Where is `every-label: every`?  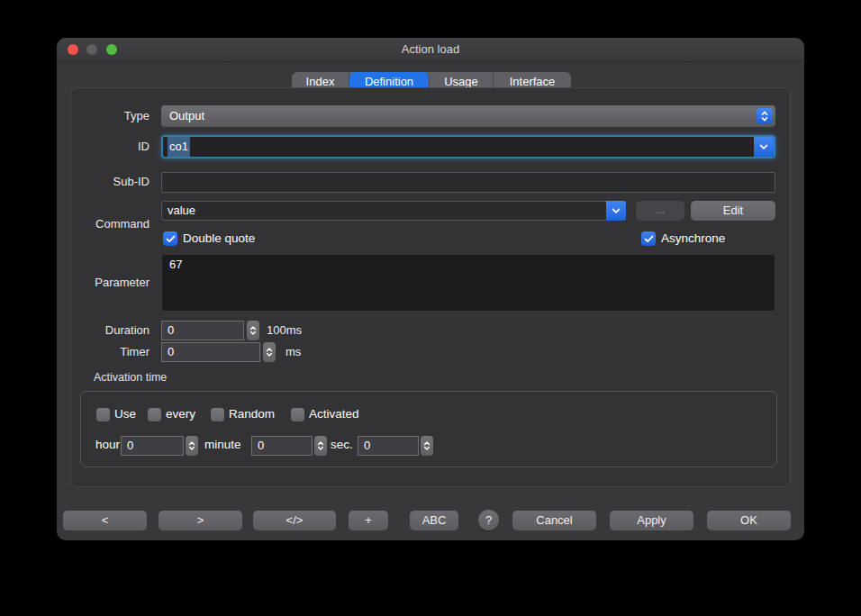 every-label: every is located at coordinates (180, 414).